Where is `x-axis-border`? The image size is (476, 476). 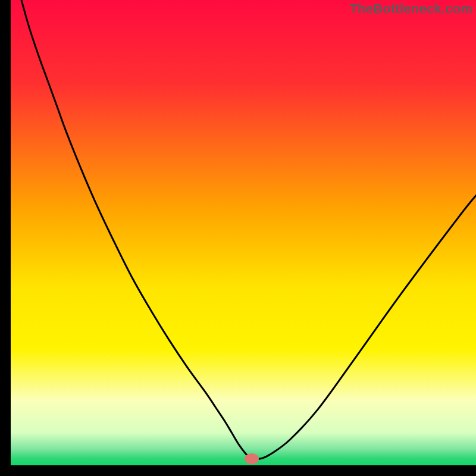 x-axis-border is located at coordinates (238, 471).